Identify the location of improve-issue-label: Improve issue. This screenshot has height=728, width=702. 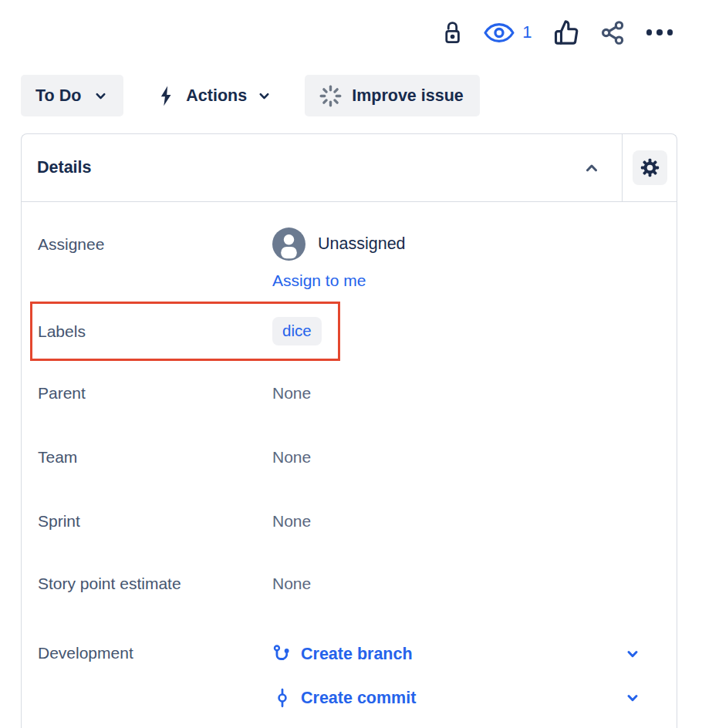
(407, 96).